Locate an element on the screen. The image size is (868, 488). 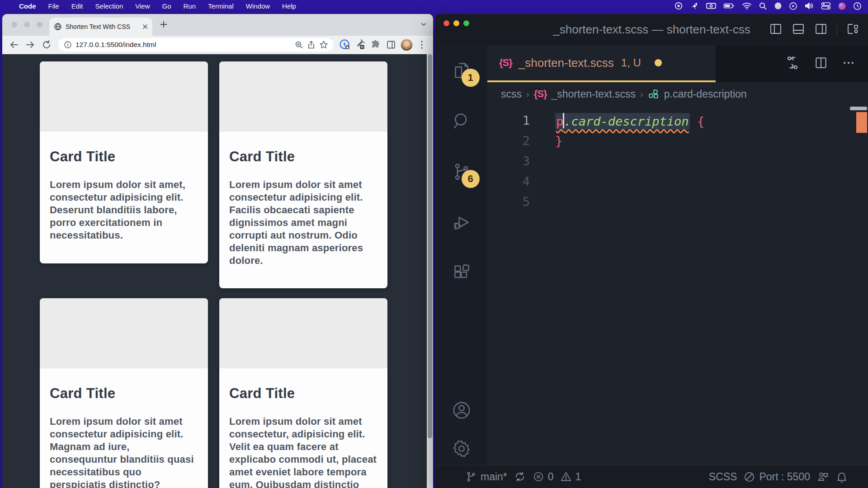
account-icon is located at coordinates (462, 410).